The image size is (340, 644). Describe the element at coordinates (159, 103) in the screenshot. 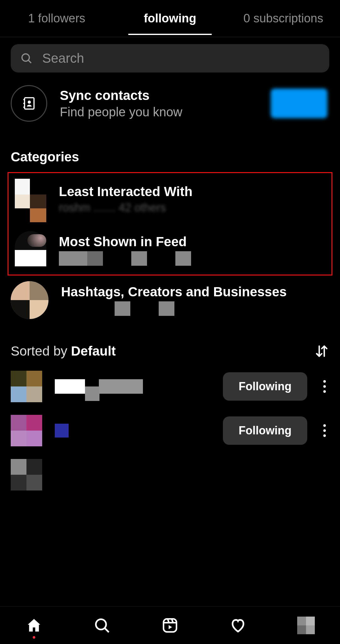

I see `sync-text: Sync contacts Find people you know` at that location.